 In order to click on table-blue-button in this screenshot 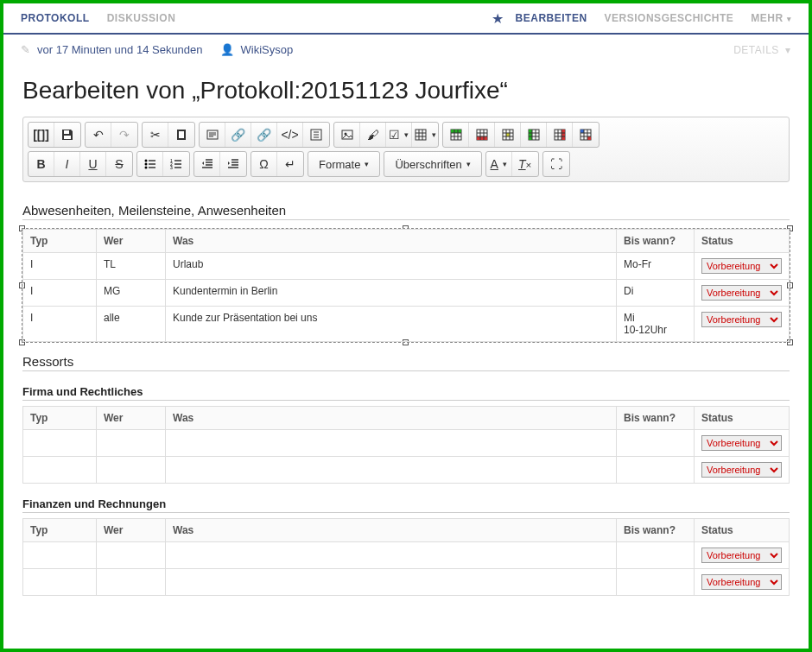, I will do `click(586, 135)`.